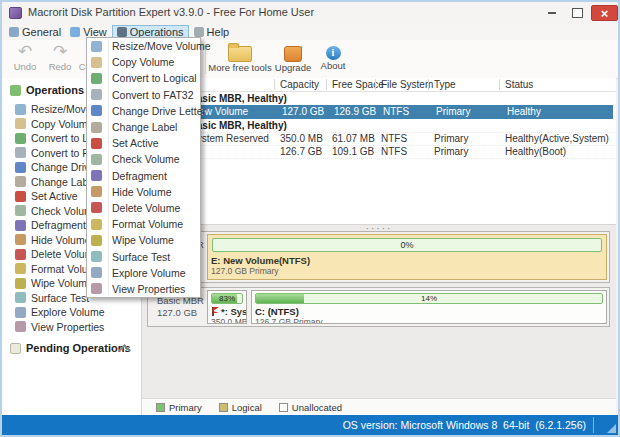  What do you see at coordinates (144, 62) in the screenshot?
I see `menu-item-copy-volume: Copy Volume` at bounding box center [144, 62].